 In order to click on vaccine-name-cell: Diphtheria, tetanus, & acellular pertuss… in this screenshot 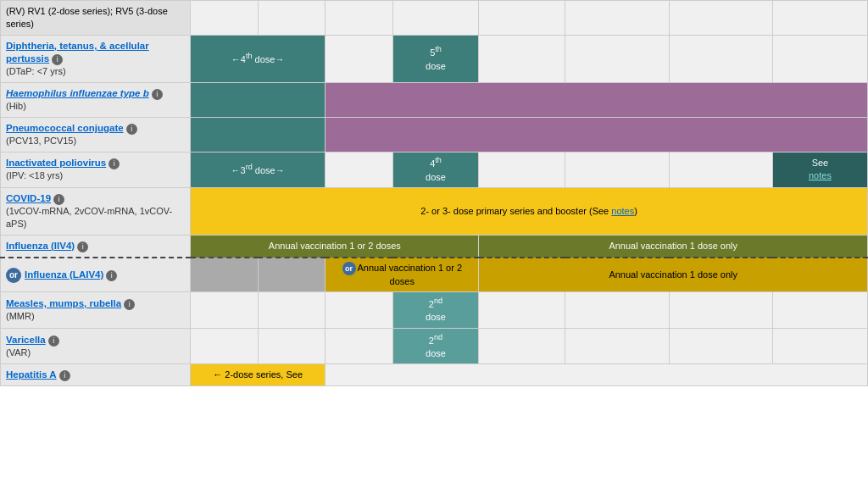, I will do `click(96, 58)`.